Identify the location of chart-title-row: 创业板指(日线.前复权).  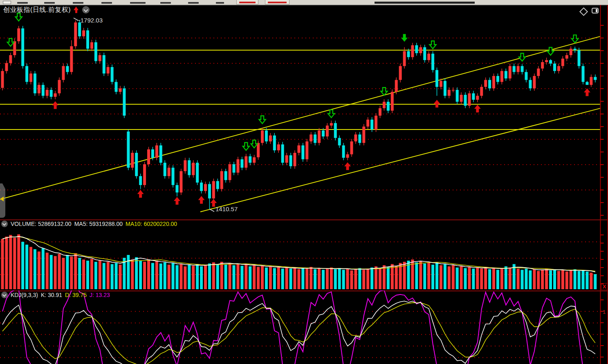
(47, 10).